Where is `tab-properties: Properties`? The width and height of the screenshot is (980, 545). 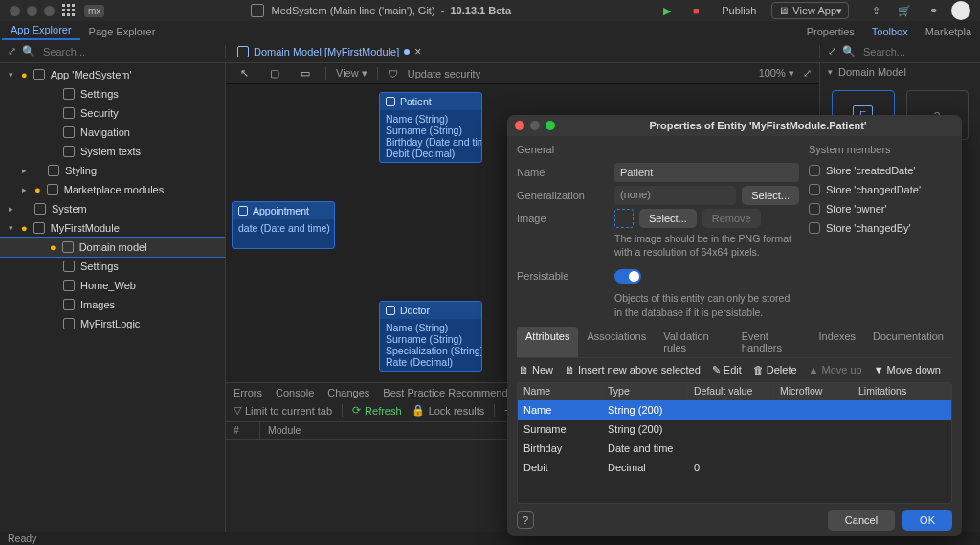 tab-properties: Properties is located at coordinates (831, 32).